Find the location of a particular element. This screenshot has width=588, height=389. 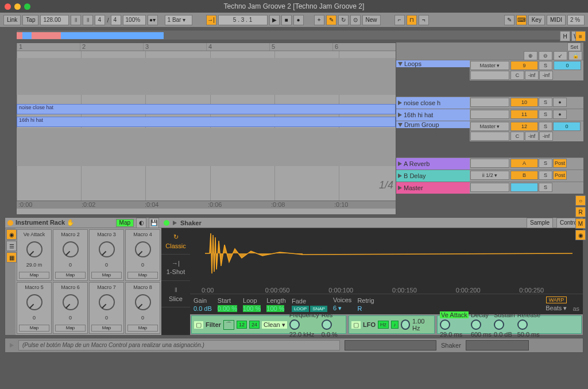

io-icon: ⊖ is located at coordinates (546, 56).